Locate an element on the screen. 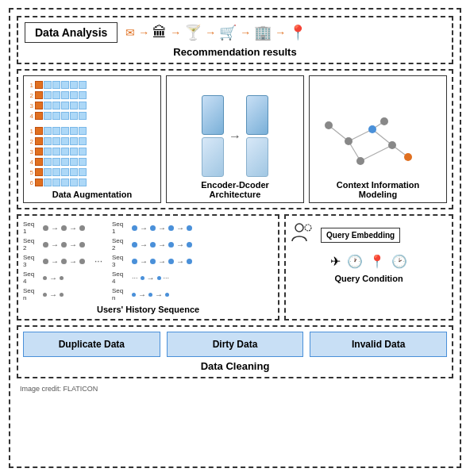 This screenshot has height=476, width=470. arrow5: → is located at coordinates (280, 33).